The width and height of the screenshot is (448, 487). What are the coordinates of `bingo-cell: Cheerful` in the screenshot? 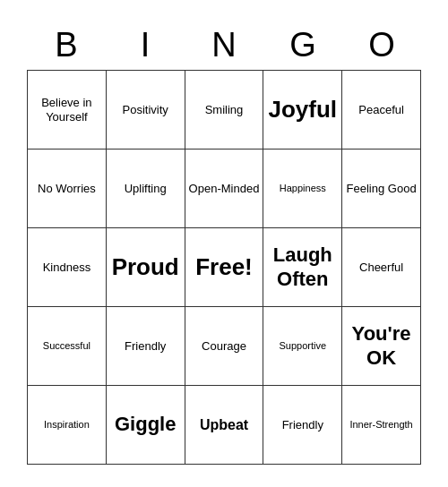 It's located at (382, 268).